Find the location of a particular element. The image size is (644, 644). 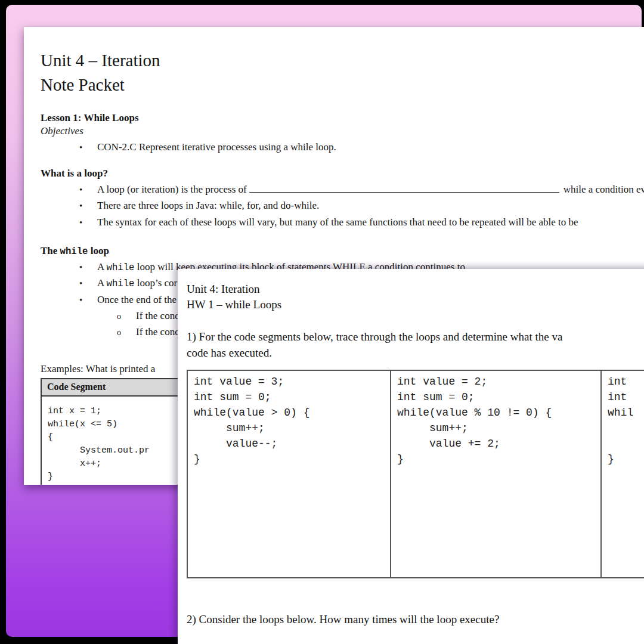

objectives-label: Objectives is located at coordinates (342, 131).